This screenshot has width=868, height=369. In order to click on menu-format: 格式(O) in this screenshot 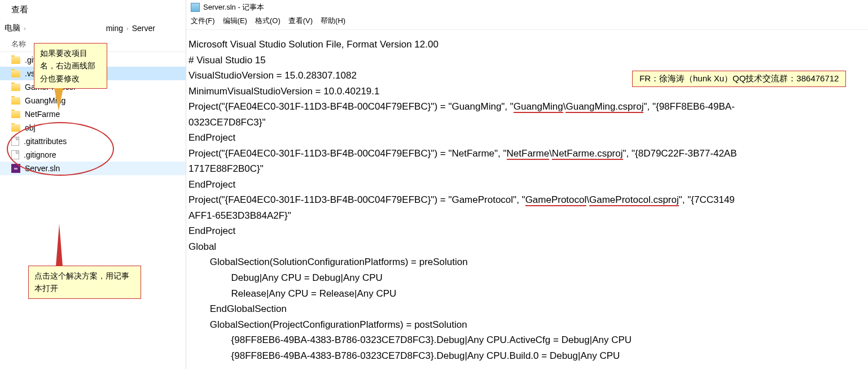, I will do `click(268, 21)`.